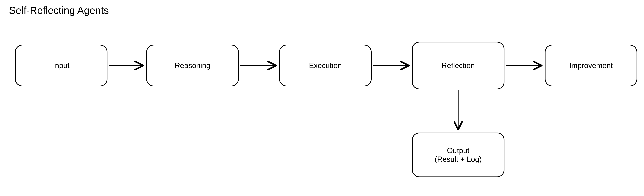 Image resolution: width=644 pixels, height=196 pixels. What do you see at coordinates (326, 65) in the screenshot?
I see `node-execution-label: Execution` at bounding box center [326, 65].